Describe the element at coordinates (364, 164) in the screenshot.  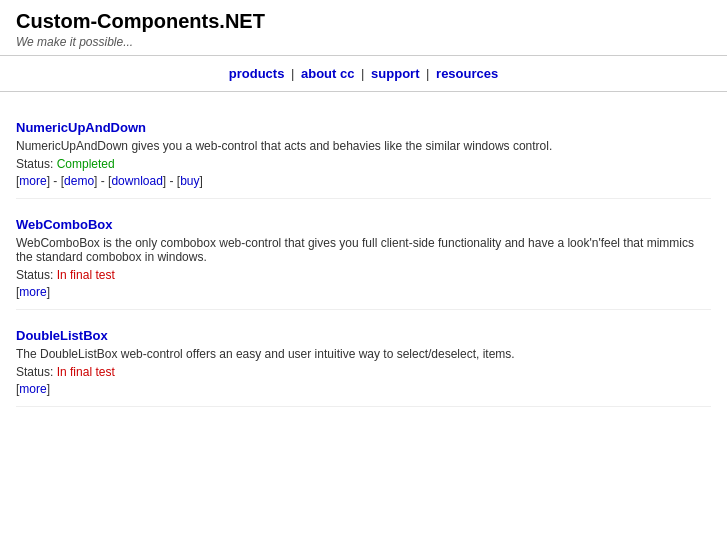
I see `product-status-numeric-up-down: Status: Completed` at that location.